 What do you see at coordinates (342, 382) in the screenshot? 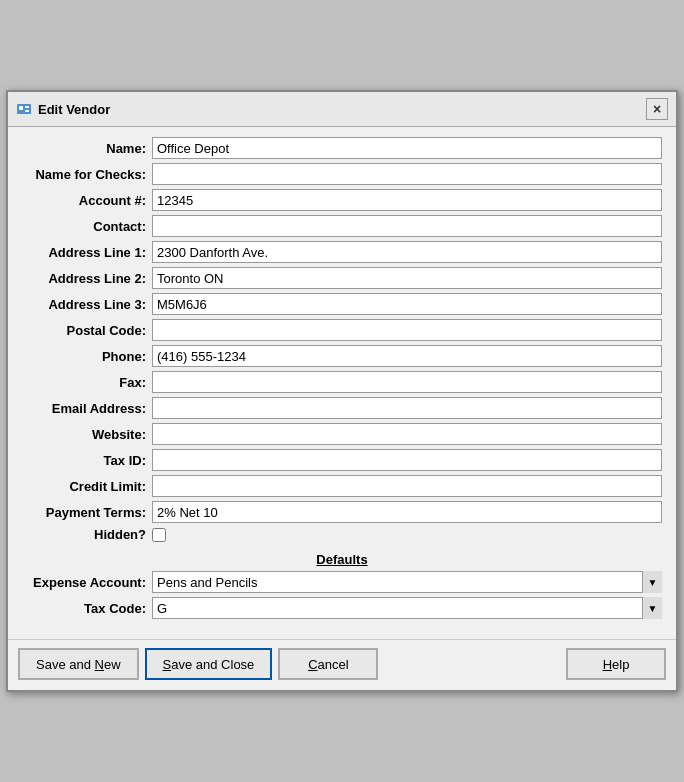
I see `fax-row: Fax:` at bounding box center [342, 382].